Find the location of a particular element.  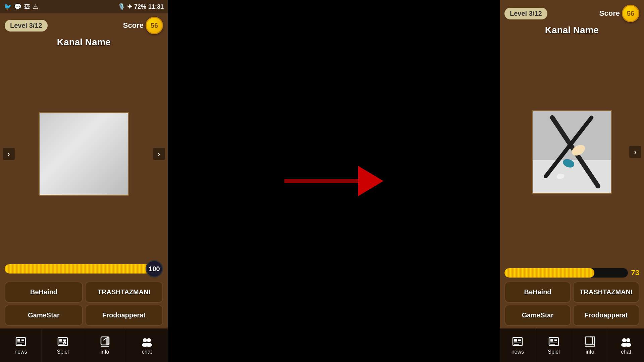

arrow-head is located at coordinates (371, 181).